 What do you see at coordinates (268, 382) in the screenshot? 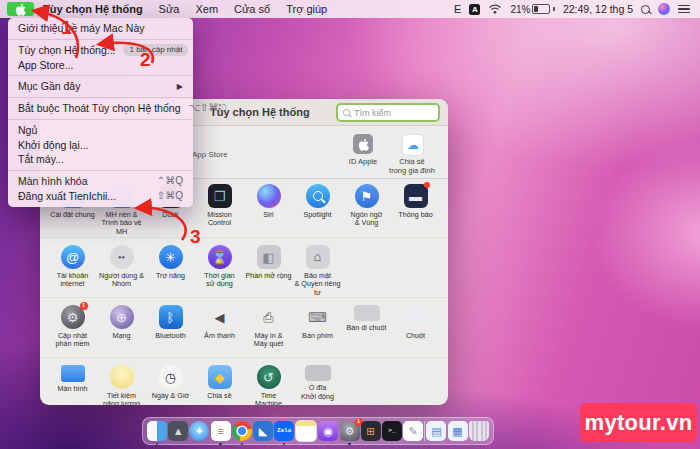
I see `pref-time-machine: ↺Time Machine` at bounding box center [268, 382].